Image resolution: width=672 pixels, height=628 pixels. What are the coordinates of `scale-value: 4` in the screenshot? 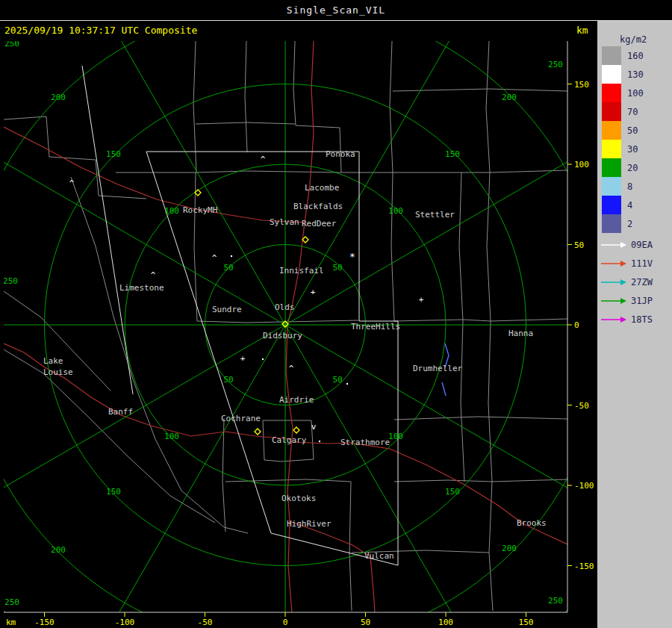 It's located at (630, 205).